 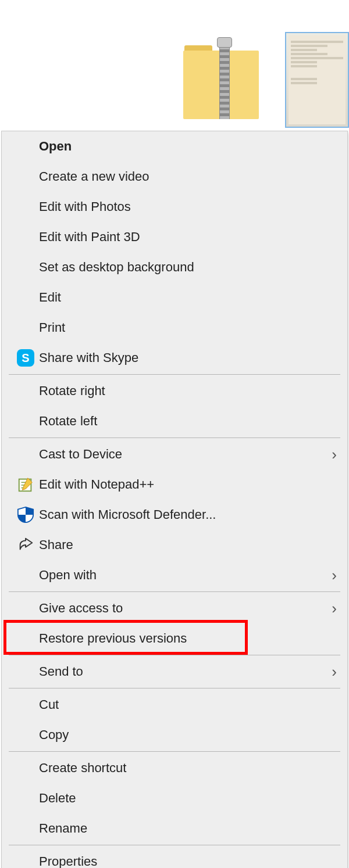 I want to click on menu-item-create-shortcut: Create shortcut, so click(x=174, y=768).